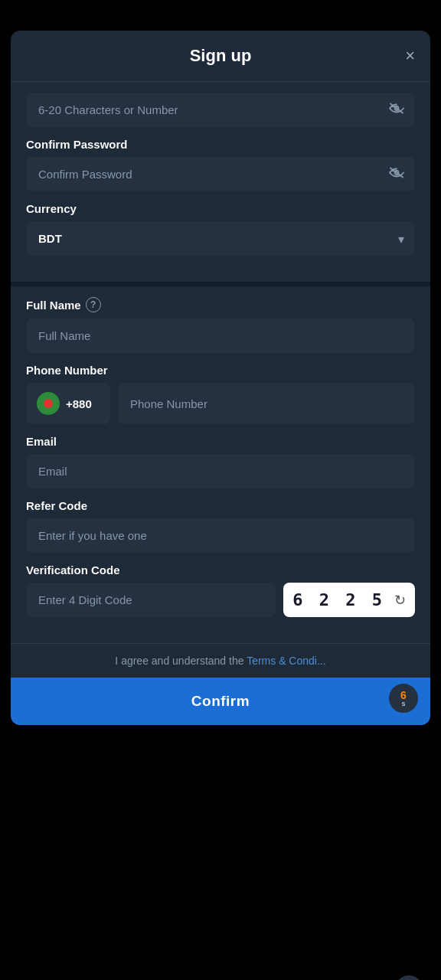 The image size is (441, 980). I want to click on captcha-box: 6 2 2 5 ↻, so click(349, 600).